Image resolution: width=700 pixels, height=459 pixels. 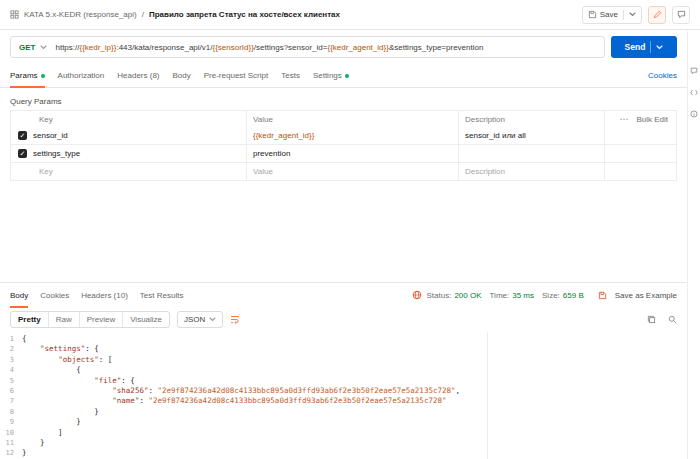 I want to click on tab-label: Authorization, so click(x=82, y=76).